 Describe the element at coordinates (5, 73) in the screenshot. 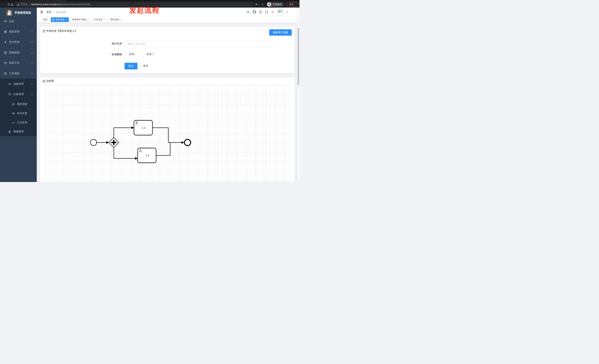

I see `briefcase-icon` at that location.